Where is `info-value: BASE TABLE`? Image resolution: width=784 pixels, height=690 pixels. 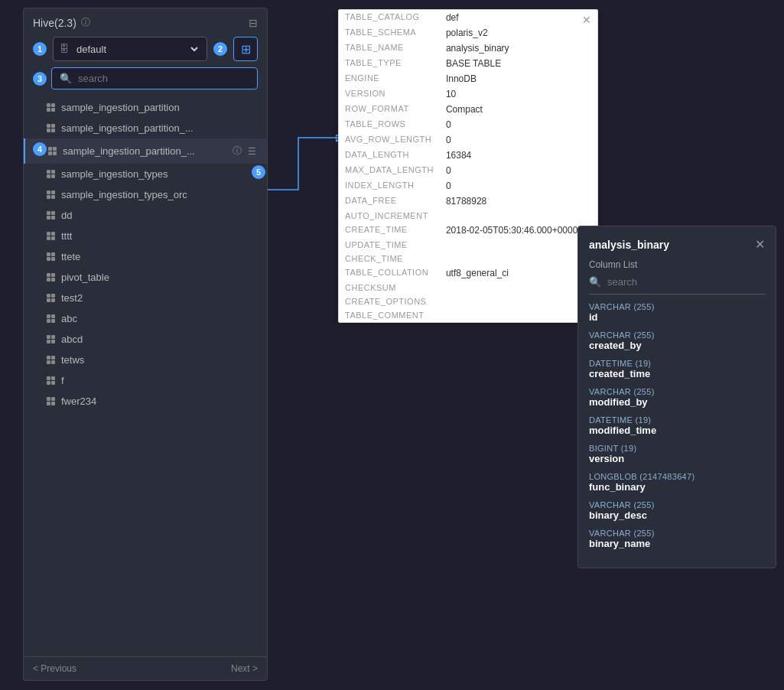 info-value: BASE TABLE is located at coordinates (519, 63).